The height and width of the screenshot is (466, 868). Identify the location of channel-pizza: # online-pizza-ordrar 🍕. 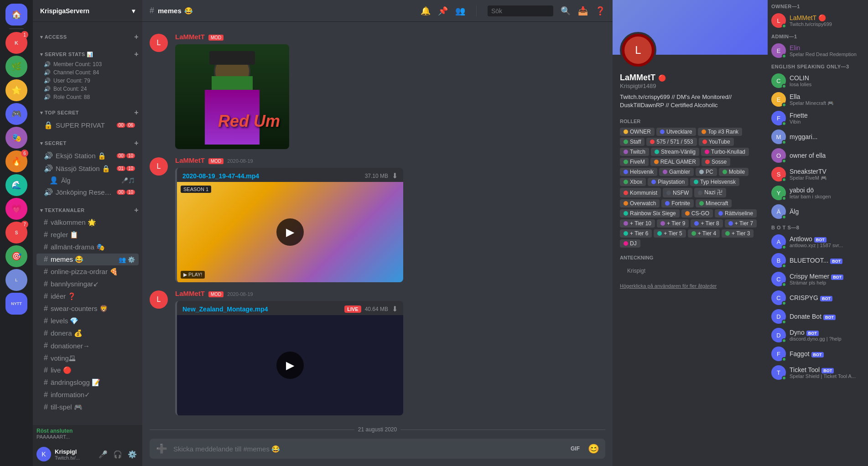
(88, 272).